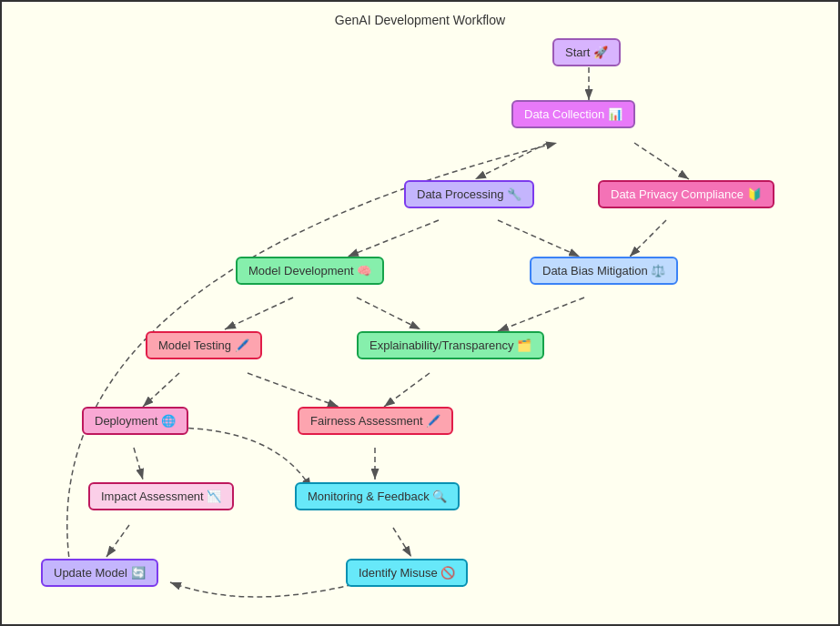 This screenshot has height=626, width=840. What do you see at coordinates (470, 195) in the screenshot?
I see `node-data-processing: Data Processing 🔧` at bounding box center [470, 195].